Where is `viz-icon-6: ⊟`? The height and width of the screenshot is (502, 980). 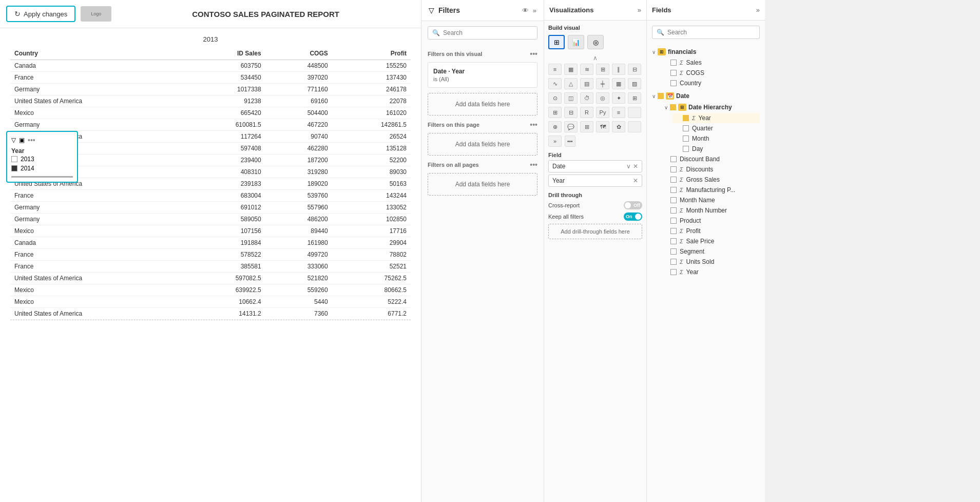
viz-icon-6: ⊟ is located at coordinates (635, 69).